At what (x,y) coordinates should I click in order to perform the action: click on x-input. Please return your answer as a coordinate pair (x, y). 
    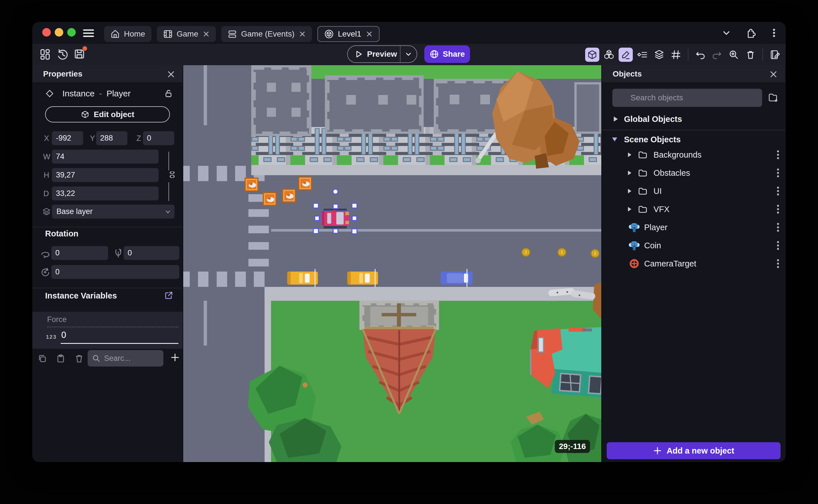
    Looking at the image, I should click on (67, 138).